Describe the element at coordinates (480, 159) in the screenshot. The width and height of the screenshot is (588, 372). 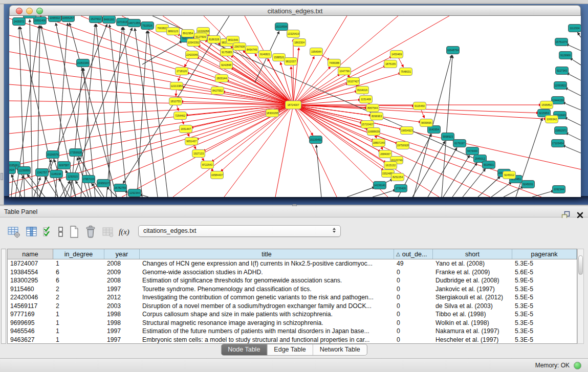
I see `network-node-label: 2945012` at that location.